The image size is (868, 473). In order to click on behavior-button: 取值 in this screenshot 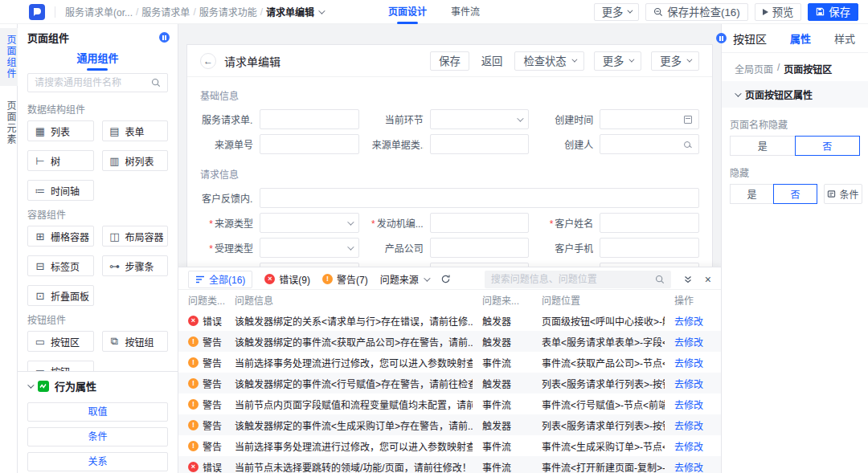, I will do `click(98, 412)`.